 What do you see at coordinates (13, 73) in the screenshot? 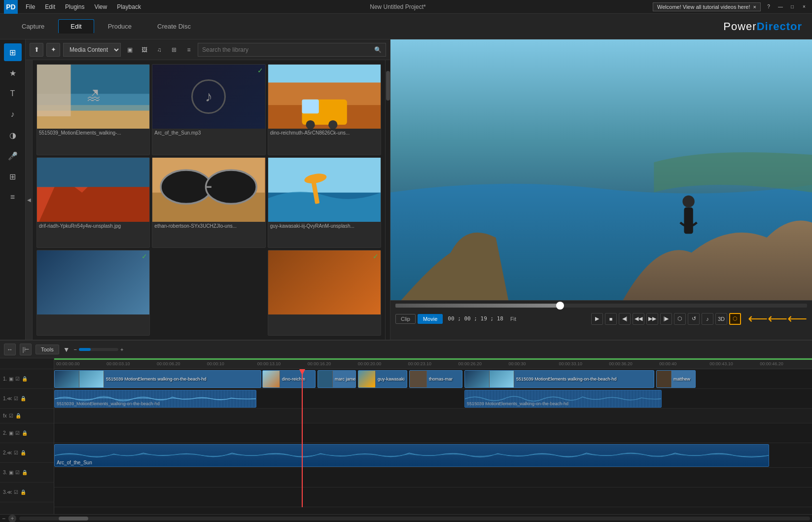
I see `sidebar-icon-effects: ★` at bounding box center [13, 73].